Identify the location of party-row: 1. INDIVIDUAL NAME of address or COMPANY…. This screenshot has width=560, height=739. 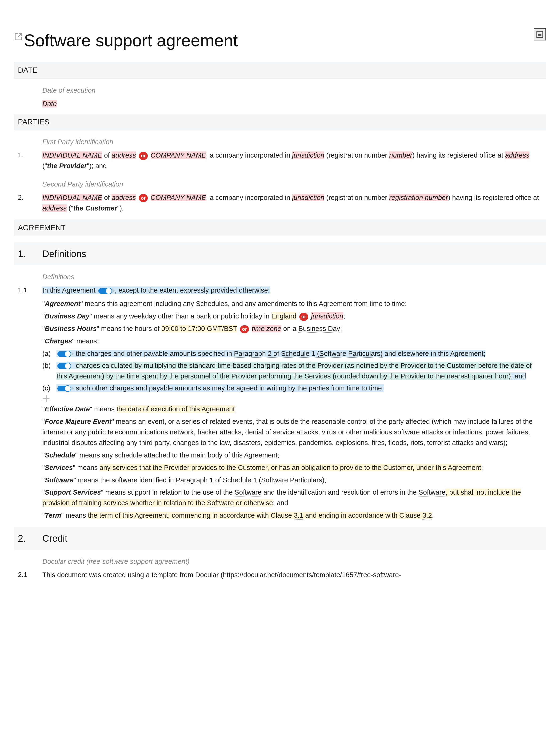
(280, 161).